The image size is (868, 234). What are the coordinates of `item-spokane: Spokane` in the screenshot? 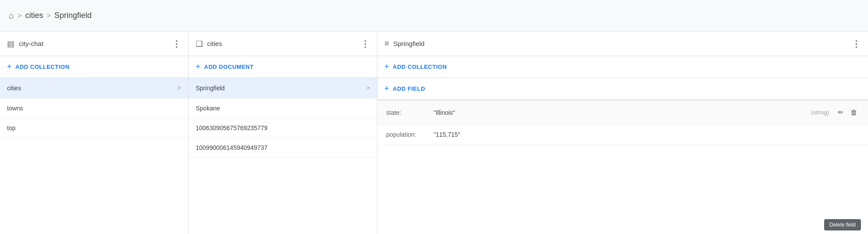 It's located at (208, 108).